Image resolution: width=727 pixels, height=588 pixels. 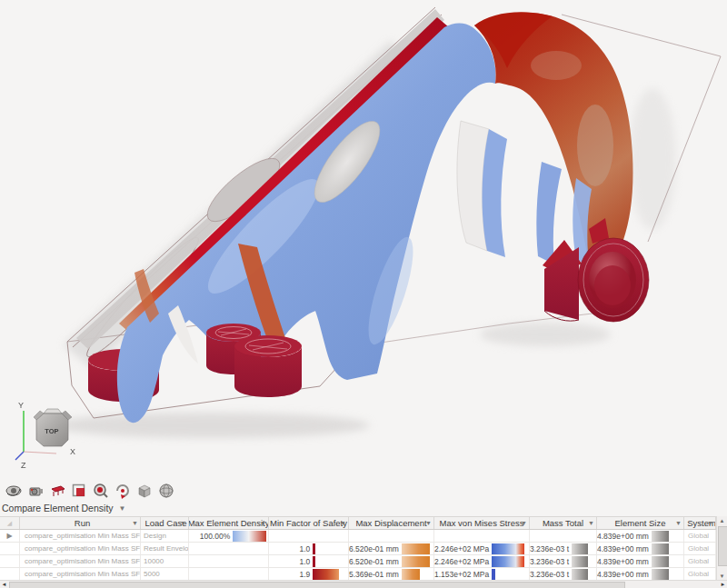 I want to click on vertical-scroll-thumb, so click(x=722, y=546).